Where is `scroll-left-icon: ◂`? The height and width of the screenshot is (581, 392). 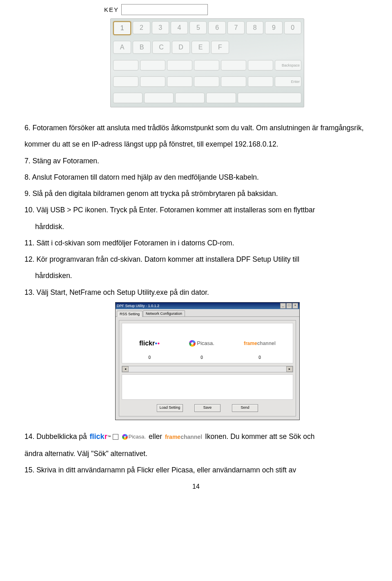
scroll-left-icon: ◂ is located at coordinates (125, 369).